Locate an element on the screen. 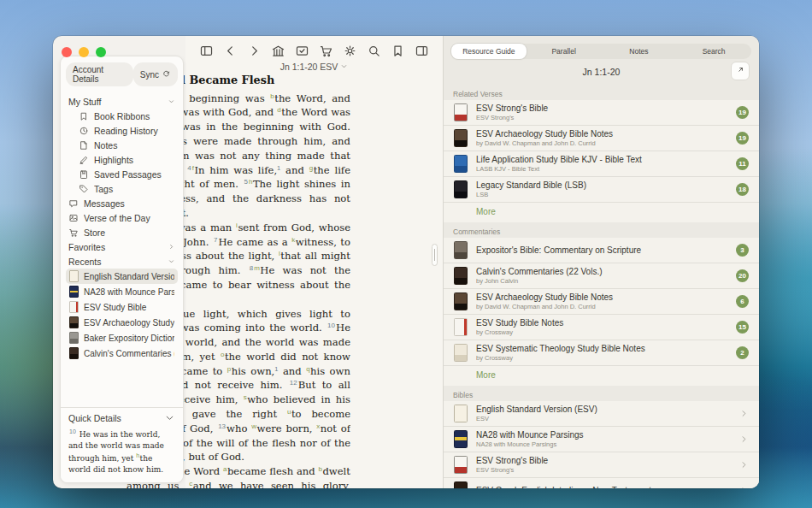 The width and height of the screenshot is (812, 508). sidebar-group-favorites: Favorites is located at coordinates (121, 246).